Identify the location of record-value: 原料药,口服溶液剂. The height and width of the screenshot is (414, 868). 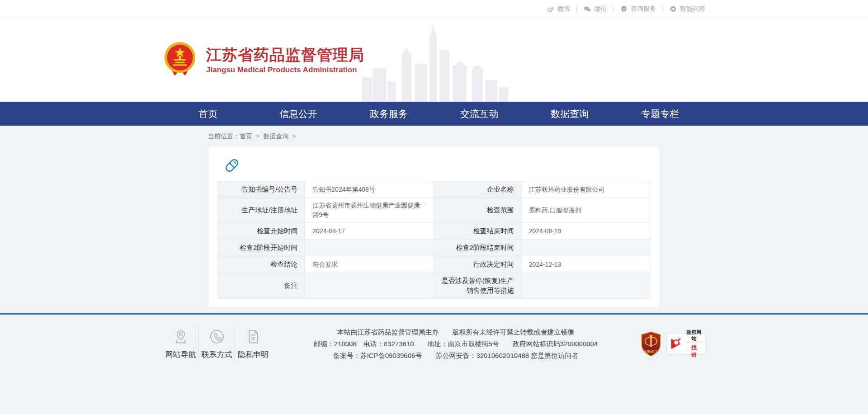
(586, 211).